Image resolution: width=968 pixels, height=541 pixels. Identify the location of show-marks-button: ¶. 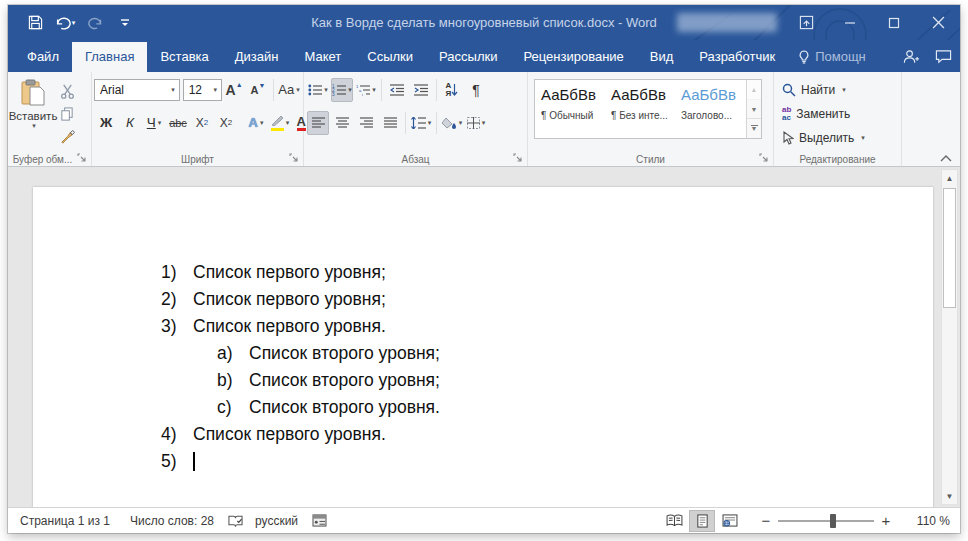
(476, 90).